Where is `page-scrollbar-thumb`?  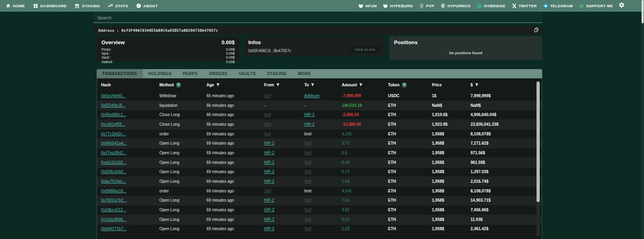
page-scrollbar-thumb is located at coordinates (642, 12).